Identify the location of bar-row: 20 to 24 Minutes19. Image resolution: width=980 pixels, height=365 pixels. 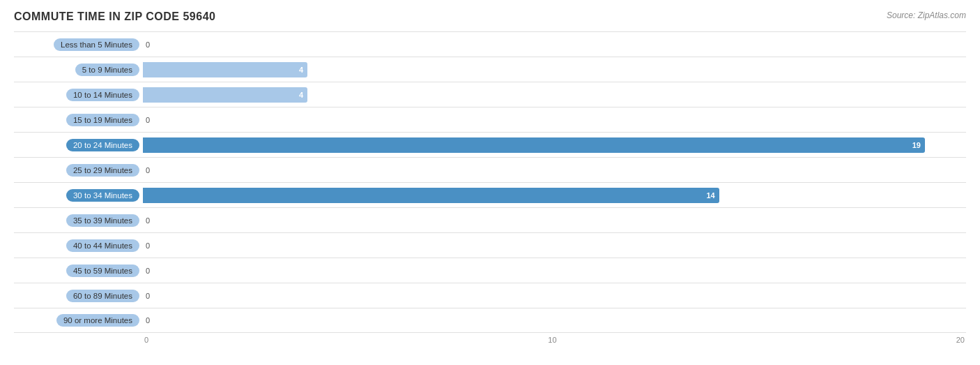
(490, 144).